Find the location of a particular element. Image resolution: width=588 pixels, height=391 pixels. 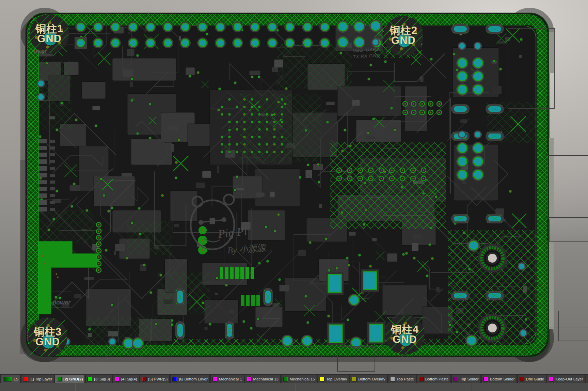

layer-tab-label: Mechanical 15 is located at coordinates (302, 379).